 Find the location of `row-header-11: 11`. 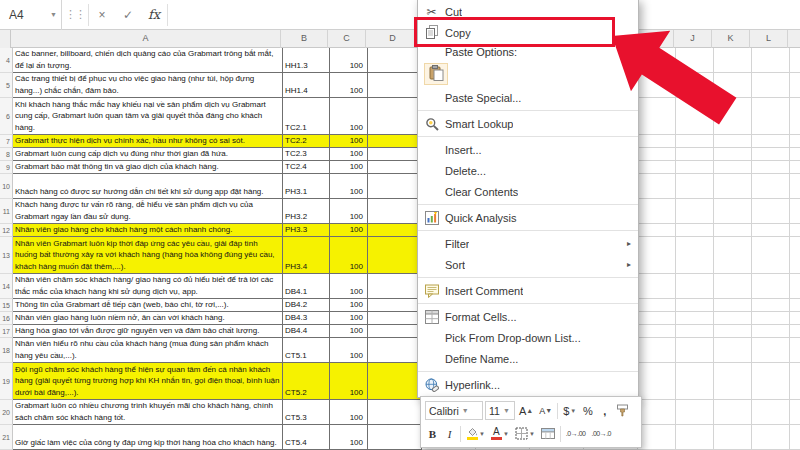

row-header-11: 11 is located at coordinates (6, 212).